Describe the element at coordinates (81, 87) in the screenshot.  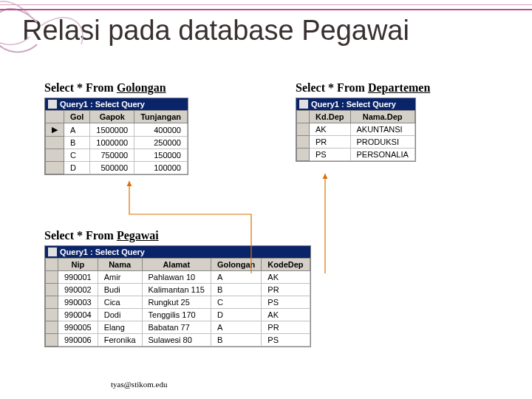
I see `label-golongan-prefix: Select * From` at that location.